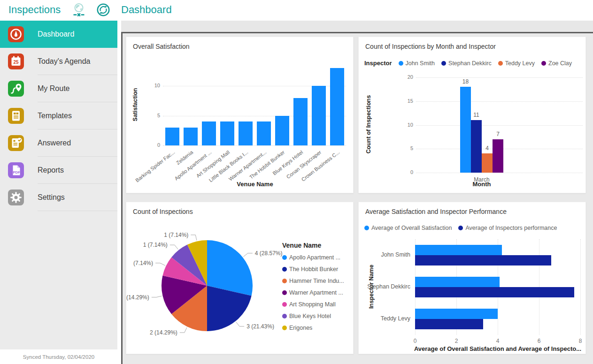 This screenshot has width=593, height=364. Describe the element at coordinates (79, 10) in the screenshot. I see `offline-globe-icon` at that location.